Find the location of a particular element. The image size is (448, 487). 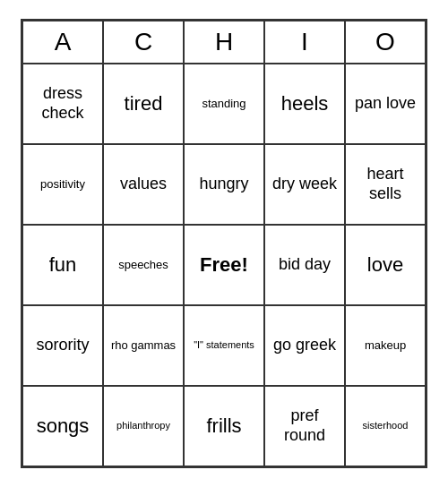

bingo-row-0: dress checktiredstandingheelspan love is located at coordinates (224, 104).